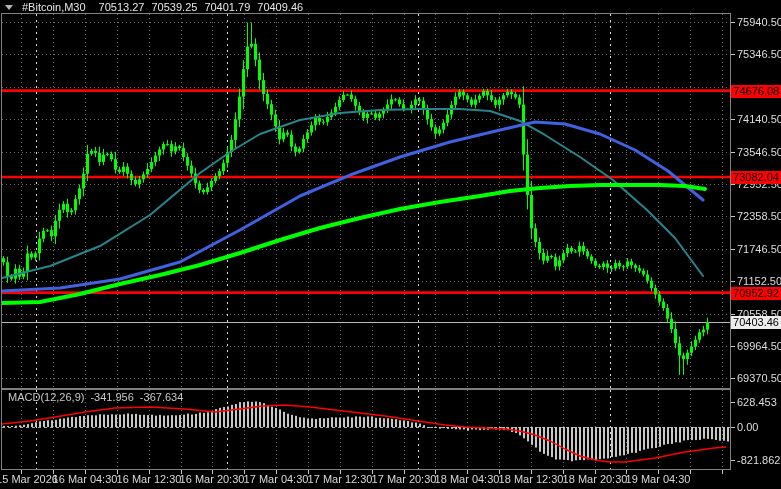 The height and width of the screenshot is (489, 781). I want to click on time-axis-label: 17 Mar 12:30, so click(340, 479).